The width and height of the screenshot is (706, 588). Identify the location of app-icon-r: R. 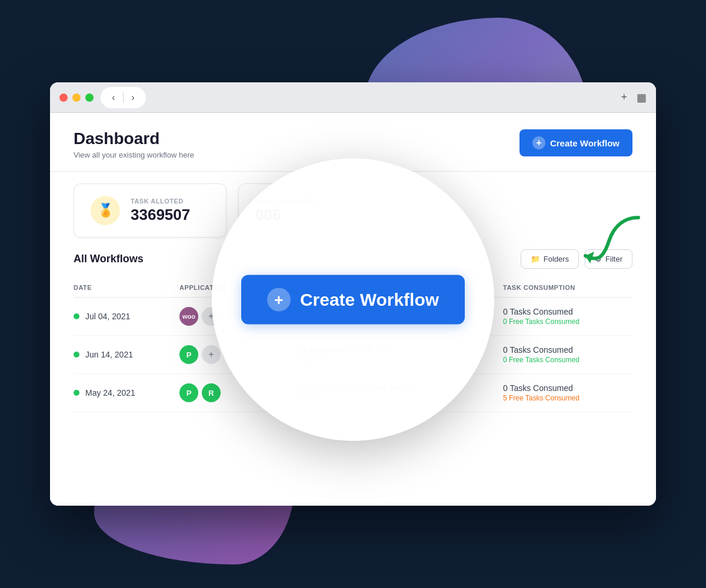
(211, 393).